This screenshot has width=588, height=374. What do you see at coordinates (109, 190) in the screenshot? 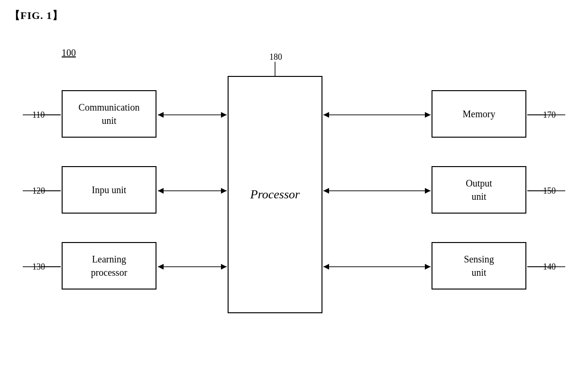
I see `input-unit-label: Inpu unit` at bounding box center [109, 190].